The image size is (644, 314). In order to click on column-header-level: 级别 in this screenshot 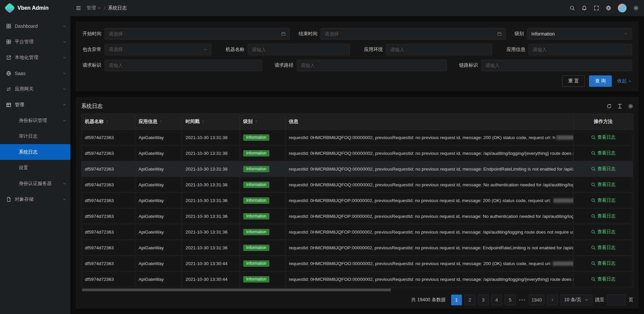, I will do `click(263, 122)`.